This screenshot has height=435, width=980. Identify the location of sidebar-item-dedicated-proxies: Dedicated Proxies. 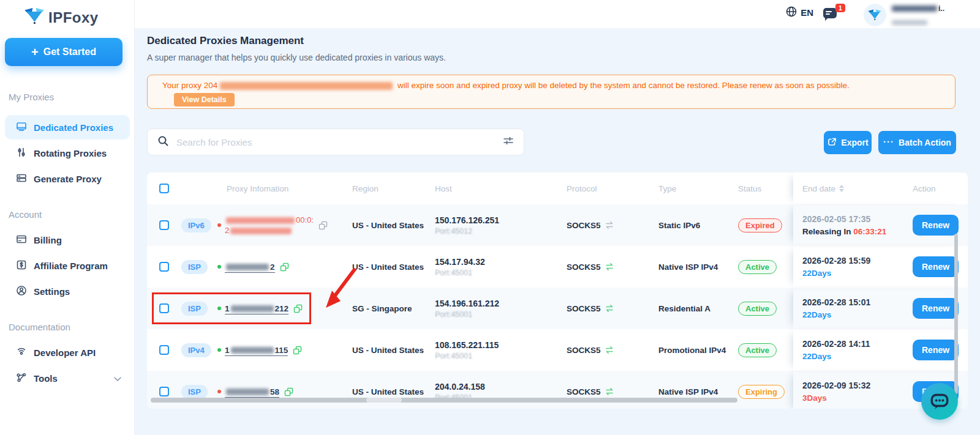
(67, 127).